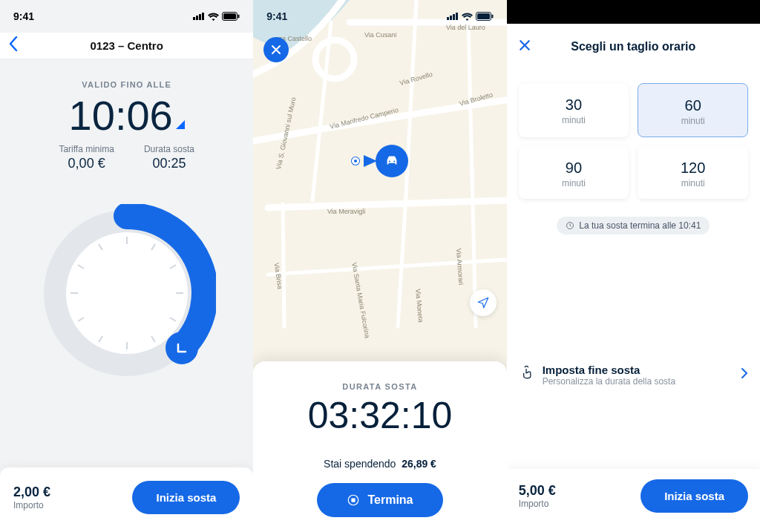 The image size is (760, 532). Describe the element at coordinates (121, 116) in the screenshot. I see `valid-until-value: 10:06` at that location.